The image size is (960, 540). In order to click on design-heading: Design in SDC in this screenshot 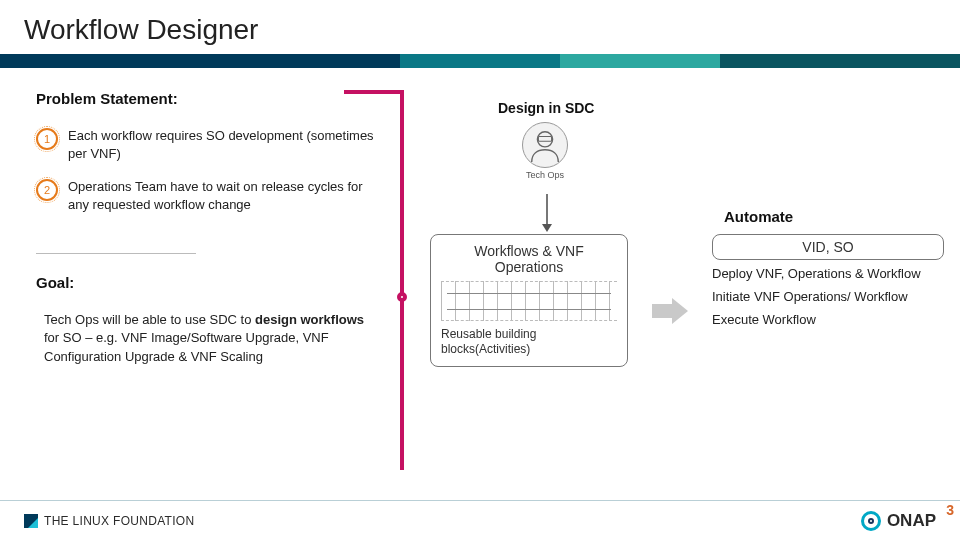, I will do `click(714, 108)`.